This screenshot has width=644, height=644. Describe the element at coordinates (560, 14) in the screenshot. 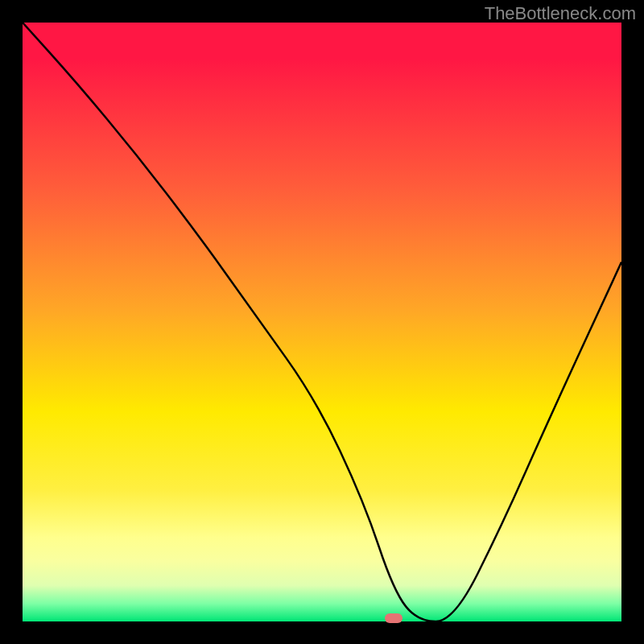

I see `watermark-text: TheBottleneck.com` at that location.